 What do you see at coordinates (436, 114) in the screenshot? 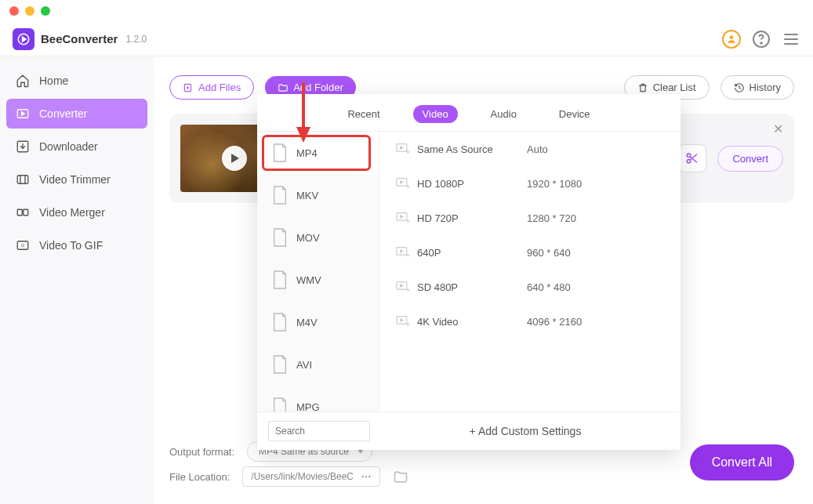
I see `tab-video: Video` at bounding box center [436, 114].